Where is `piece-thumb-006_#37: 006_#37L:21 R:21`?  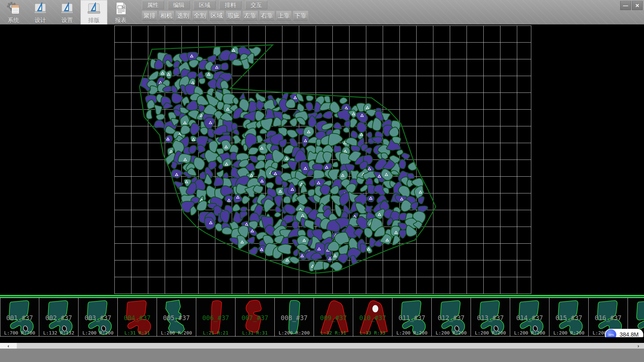
piece-thumb-006_#37: 006_#37L:21 R:21 is located at coordinates (216, 317).